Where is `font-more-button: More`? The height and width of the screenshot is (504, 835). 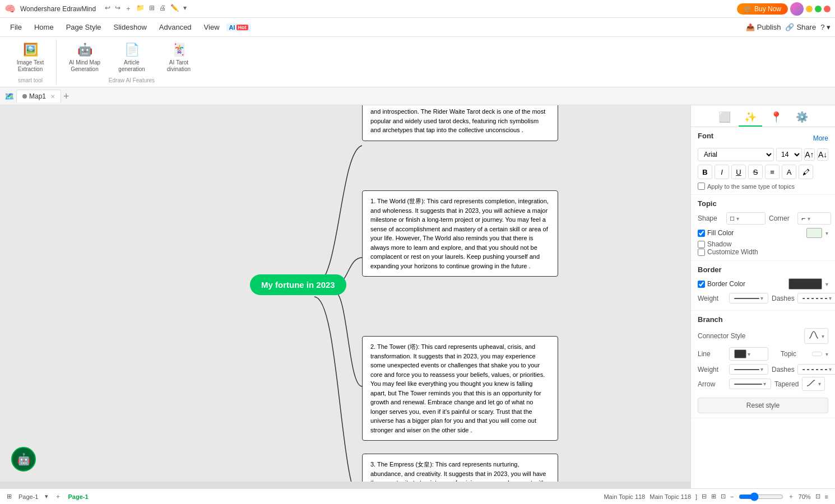 font-more-button: More is located at coordinates (820, 138).